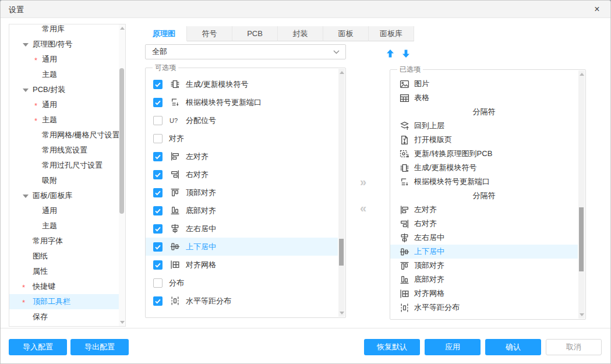 The image size is (611, 364). I want to click on available-option-row: 水平等距分布, so click(242, 301).